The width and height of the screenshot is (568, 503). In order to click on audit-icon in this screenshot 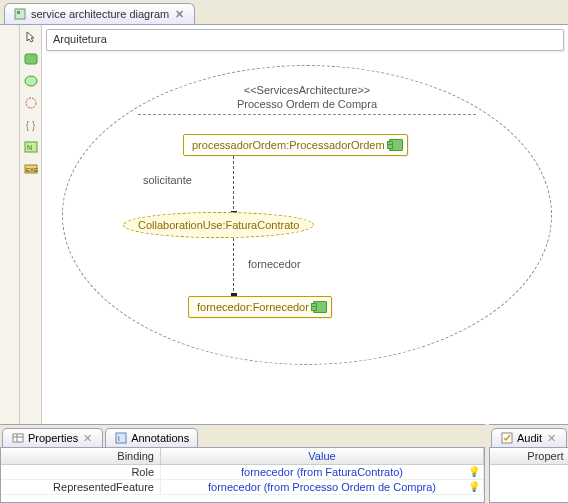, I will do `click(507, 438)`.